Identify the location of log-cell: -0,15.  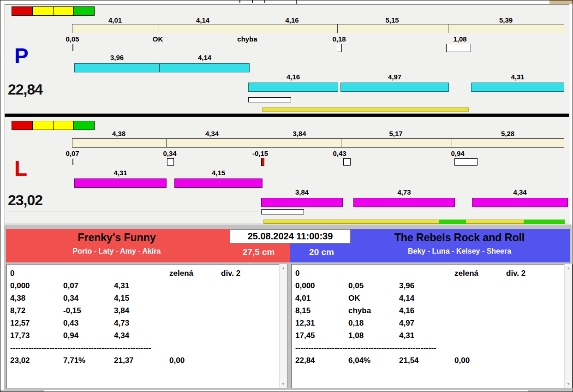
(89, 311).